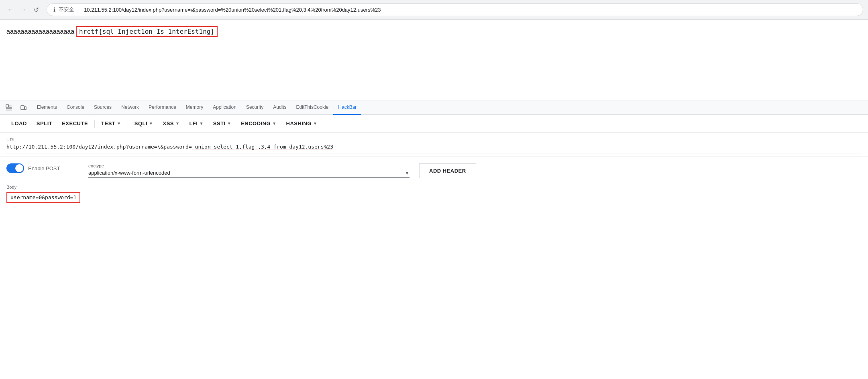 The width and height of the screenshot is (868, 379). Describe the element at coordinates (75, 108) in the screenshot. I see `tab-console: Console` at that location.